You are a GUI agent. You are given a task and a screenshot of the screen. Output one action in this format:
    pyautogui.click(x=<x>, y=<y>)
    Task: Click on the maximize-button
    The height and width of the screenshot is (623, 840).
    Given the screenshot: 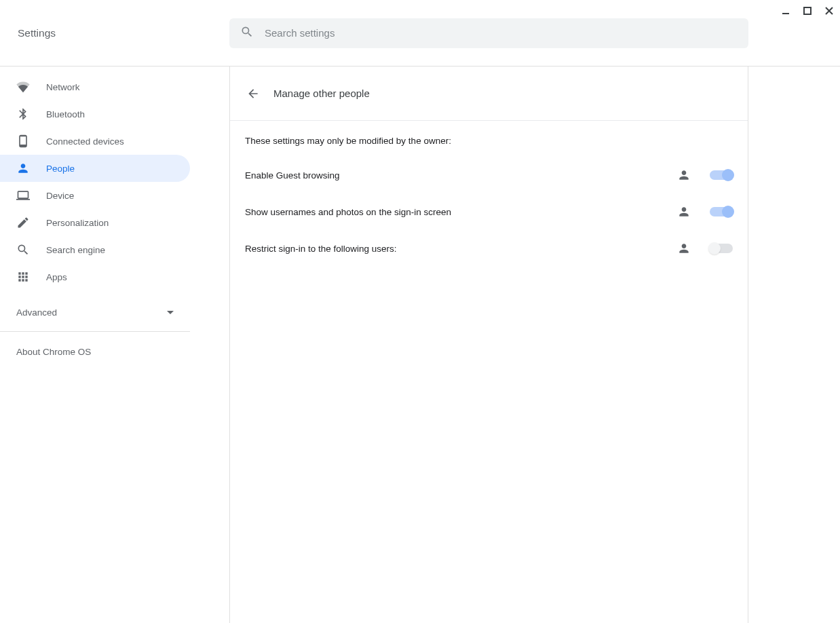 What is the action you would take?
    pyautogui.click(x=807, y=11)
    